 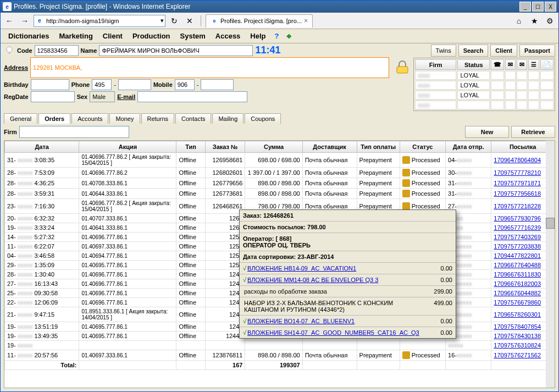 I want to click on nav-forward-button: →, so click(x=25, y=21).